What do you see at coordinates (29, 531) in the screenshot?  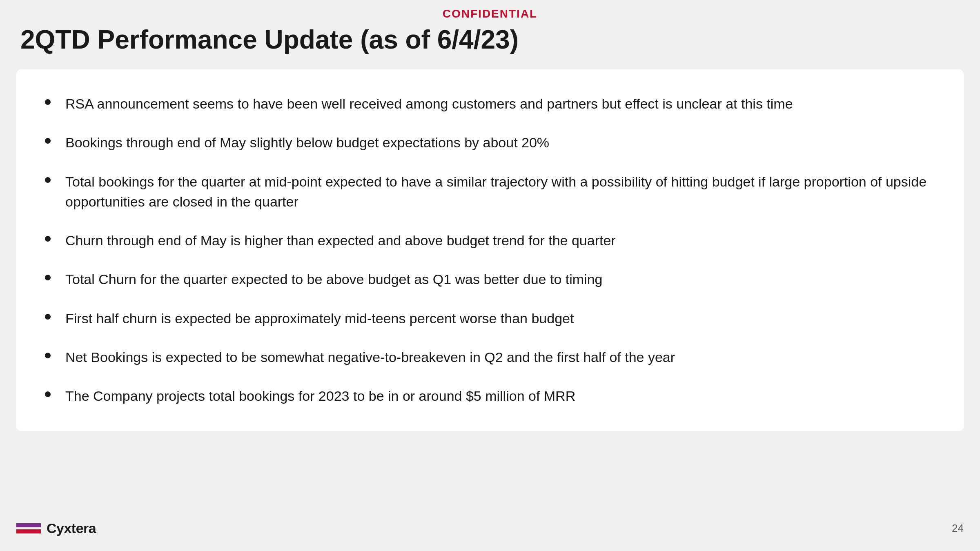 I see `logo-bar-bottom` at bounding box center [29, 531].